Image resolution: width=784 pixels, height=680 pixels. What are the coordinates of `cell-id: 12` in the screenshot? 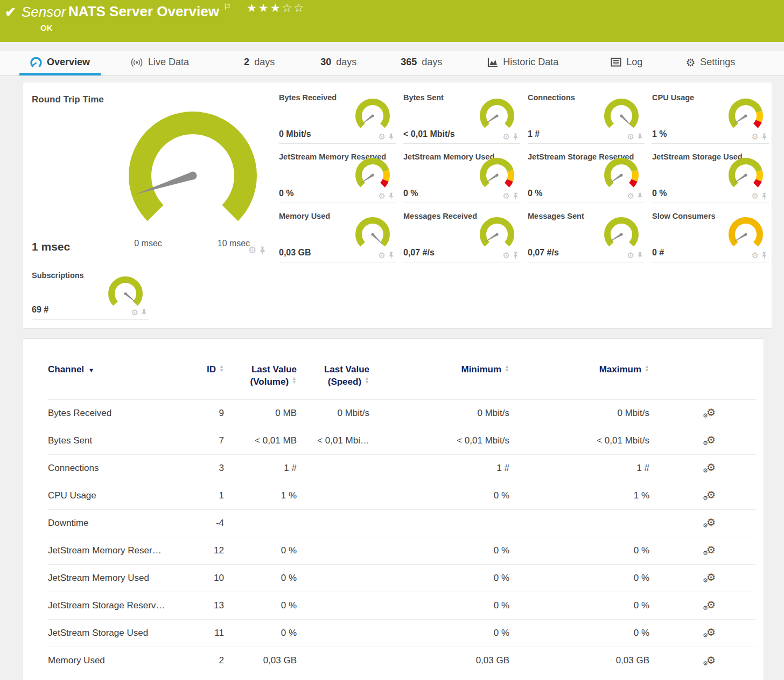 It's located at (200, 551).